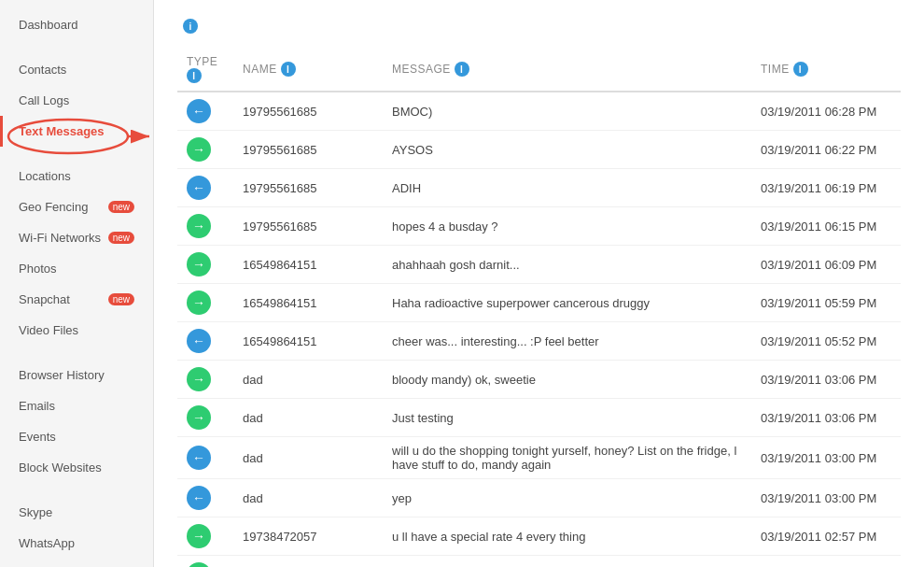 The width and height of the screenshot is (924, 567). What do you see at coordinates (462, 69) in the screenshot?
I see `message-info-icon: i` at bounding box center [462, 69].